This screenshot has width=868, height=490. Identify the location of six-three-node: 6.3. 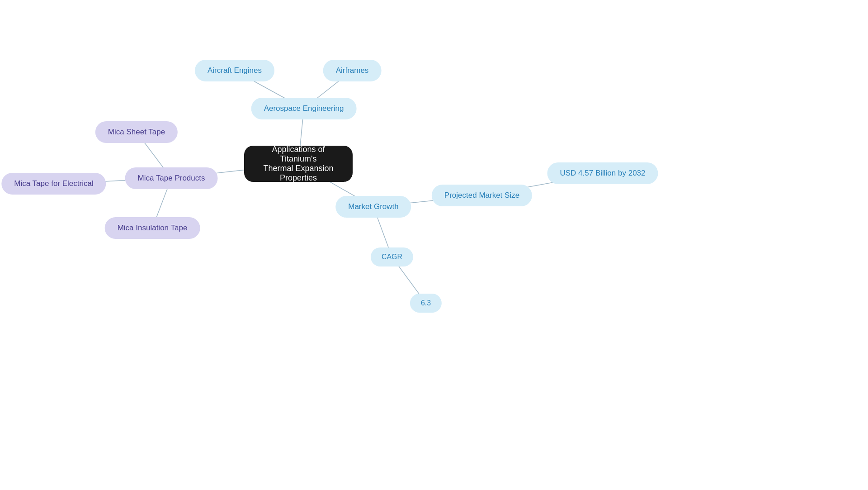
(426, 303).